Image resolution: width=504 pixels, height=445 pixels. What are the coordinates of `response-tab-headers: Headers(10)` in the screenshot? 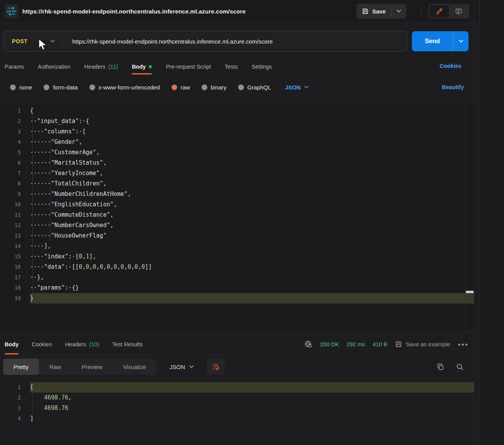 It's located at (82, 344).